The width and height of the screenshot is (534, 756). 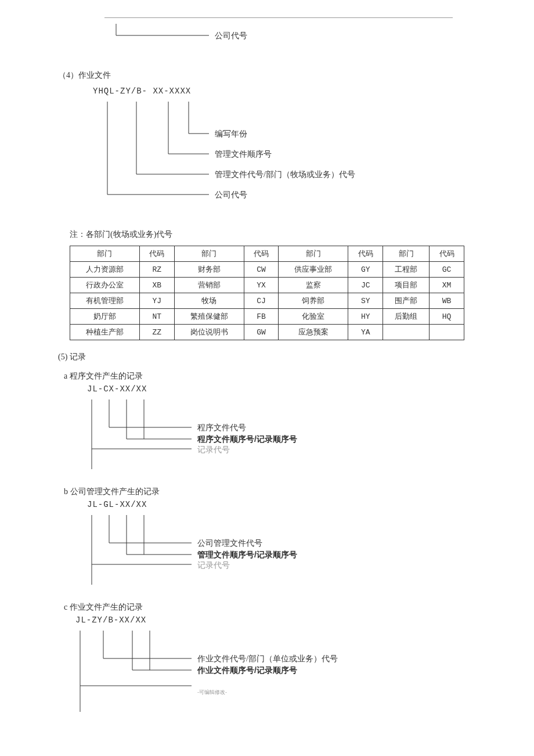 What do you see at coordinates (230, 543) in the screenshot?
I see `s5b-l1: 公司管理文件代号` at bounding box center [230, 543].